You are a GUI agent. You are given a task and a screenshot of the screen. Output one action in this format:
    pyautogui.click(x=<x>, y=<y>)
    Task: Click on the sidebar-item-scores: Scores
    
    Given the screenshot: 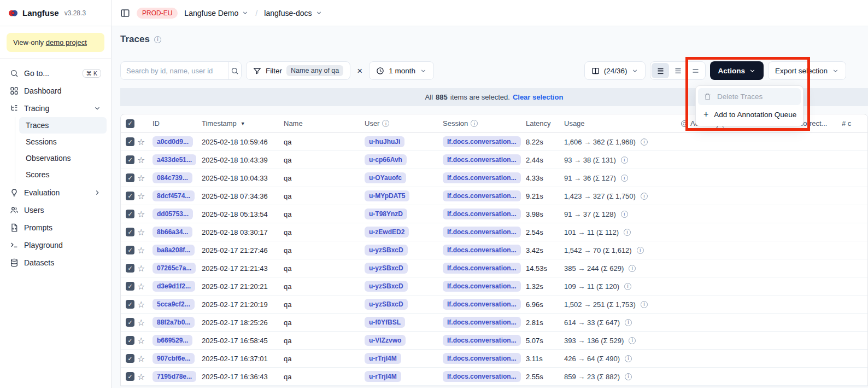 What is the action you would take?
    pyautogui.click(x=63, y=175)
    